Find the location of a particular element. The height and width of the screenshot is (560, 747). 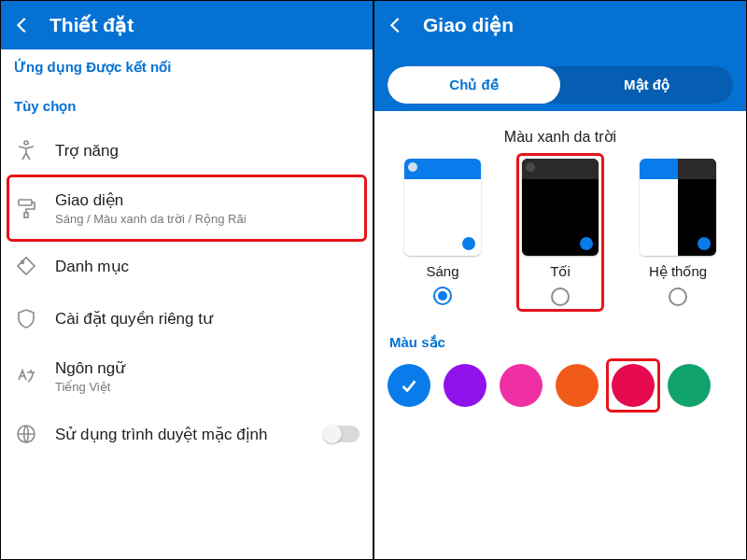

tab-theme: Chủ đề is located at coordinates (474, 85).